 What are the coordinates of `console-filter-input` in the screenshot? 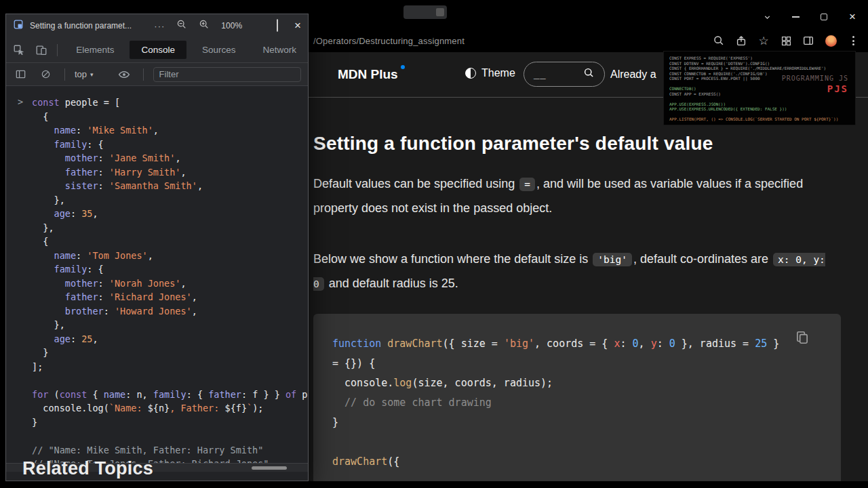 It's located at (227, 75).